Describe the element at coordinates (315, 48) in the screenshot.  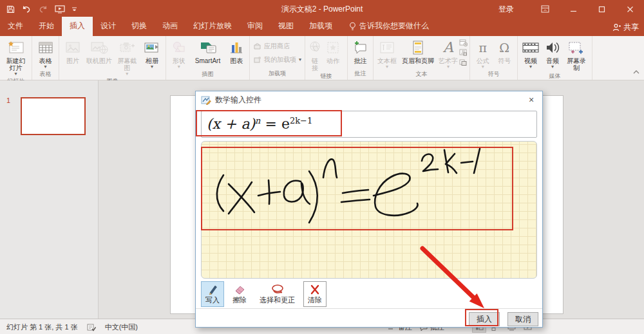
I see `hyperlink-icon` at that location.